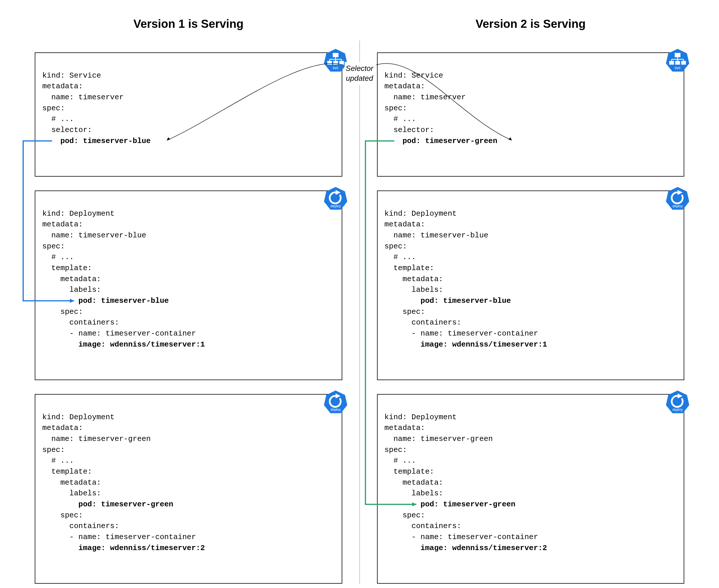 Image resolution: width=719 pixels, height=588 pixels. What do you see at coordinates (188, 489) in the screenshot?
I see `left-deploy-green-box: kind: Deployment metadata: name: timeser…` at bounding box center [188, 489].